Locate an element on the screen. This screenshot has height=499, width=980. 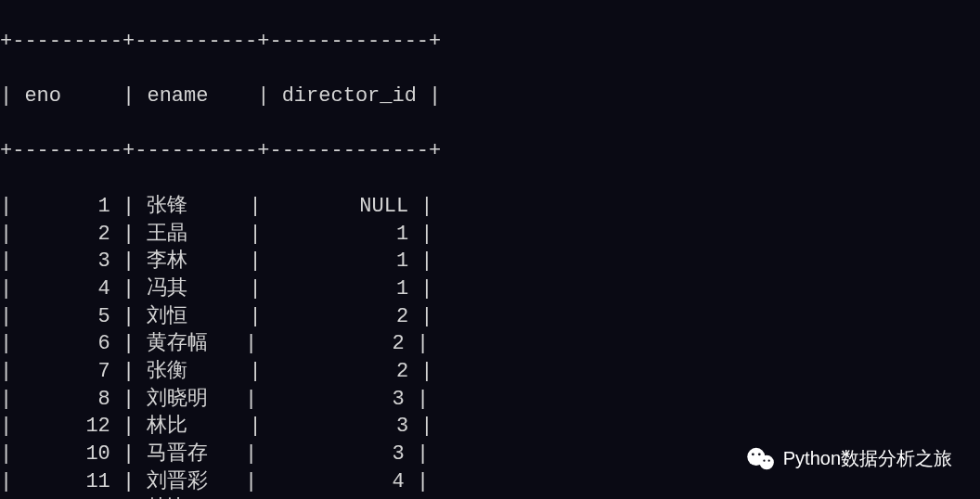
cell-eno: 8 is located at coordinates (67, 400).